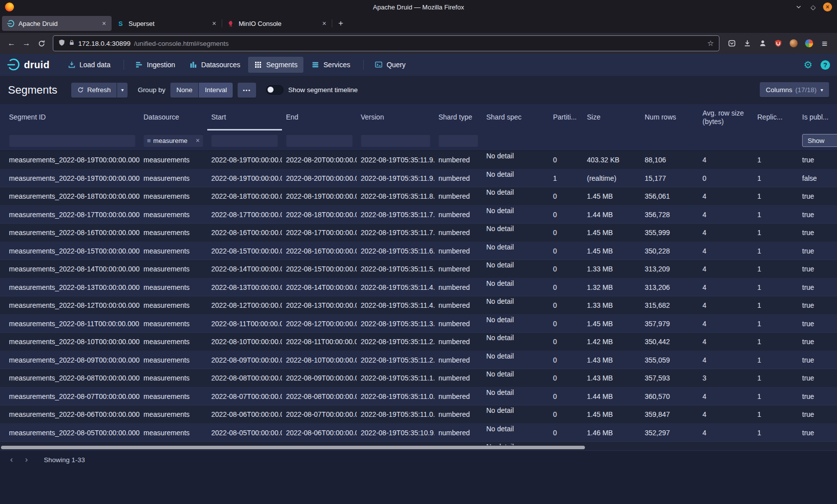 The image size is (837, 504). I want to click on table-row: measurements_2022-08-16T00:00:00.000Z...…, so click(418, 233).